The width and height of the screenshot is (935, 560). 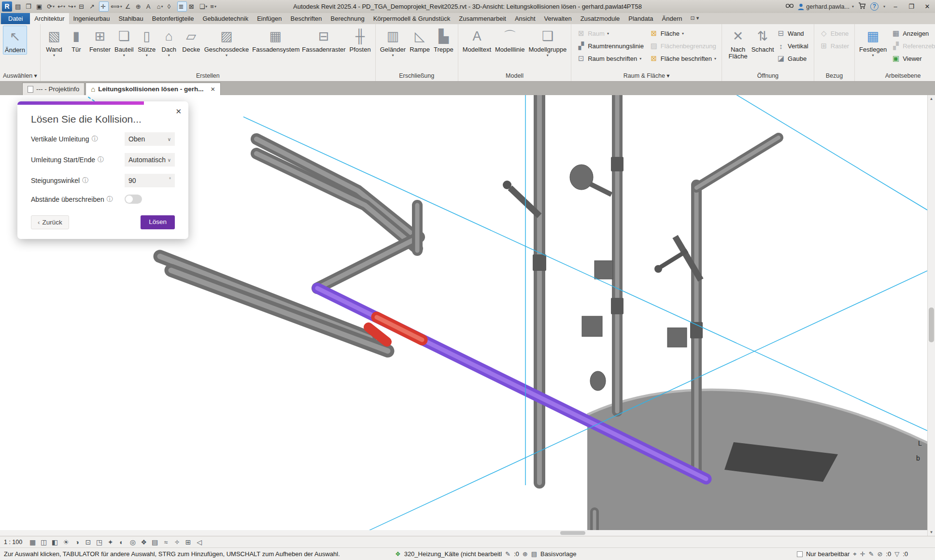 I want to click on select-underlay-icon: ✎, so click(x=871, y=554).